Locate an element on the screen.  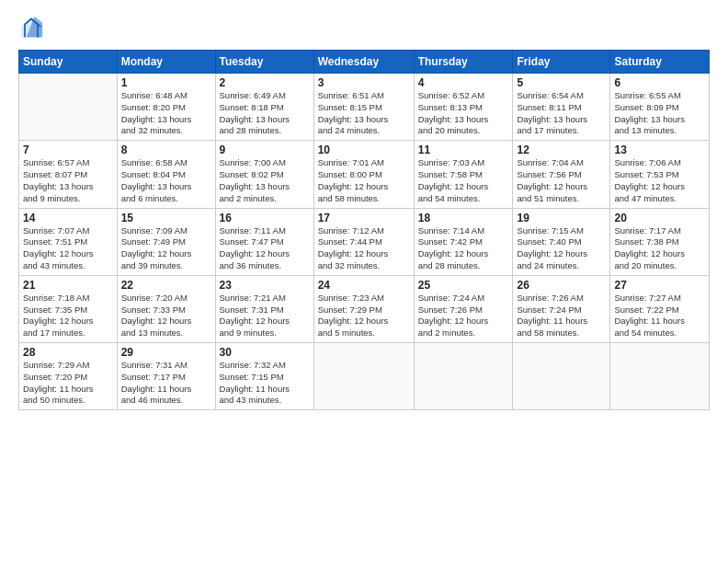
day-number: 2 is located at coordinates (265, 83).